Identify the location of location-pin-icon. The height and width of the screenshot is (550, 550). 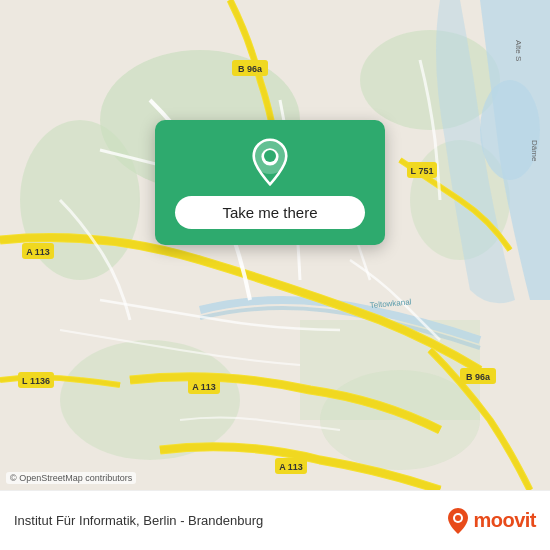
(270, 162).